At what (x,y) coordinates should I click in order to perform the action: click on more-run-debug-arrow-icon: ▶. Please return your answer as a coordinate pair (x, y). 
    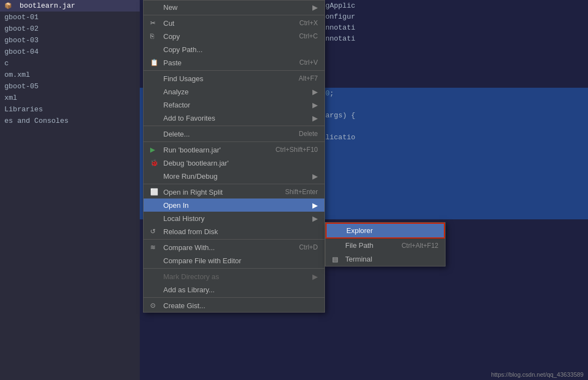
    Looking at the image, I should click on (315, 177).